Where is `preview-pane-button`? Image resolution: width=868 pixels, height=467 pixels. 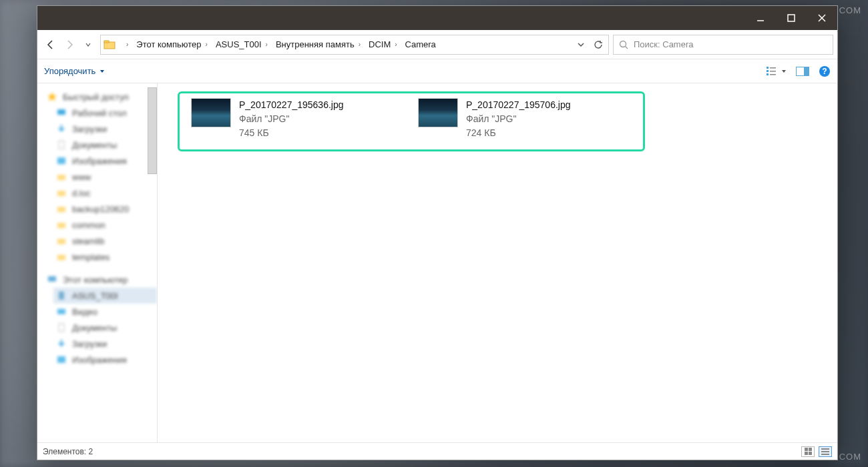
preview-pane-button is located at coordinates (803, 71).